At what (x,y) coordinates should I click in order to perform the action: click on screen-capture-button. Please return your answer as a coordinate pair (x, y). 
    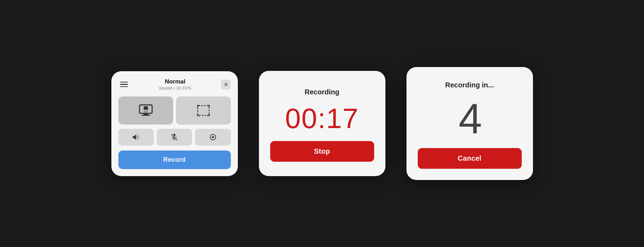
    Looking at the image, I should click on (146, 111).